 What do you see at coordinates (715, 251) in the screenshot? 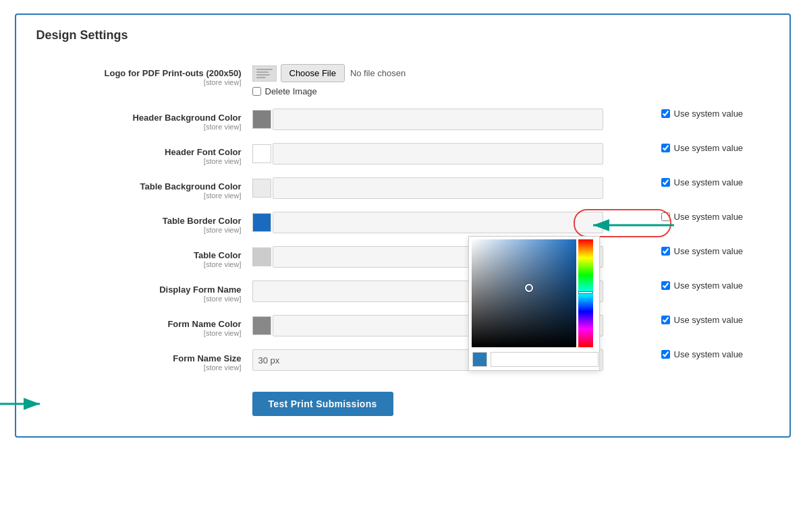
I see `table-color-system-wrap: Use system value` at bounding box center [715, 251].